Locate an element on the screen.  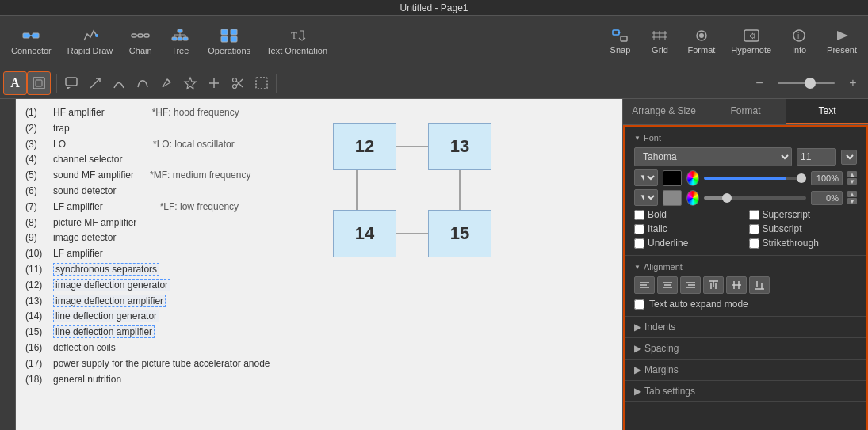
toolbar-rapid-draw: Rapid Draw is located at coordinates (90, 41).